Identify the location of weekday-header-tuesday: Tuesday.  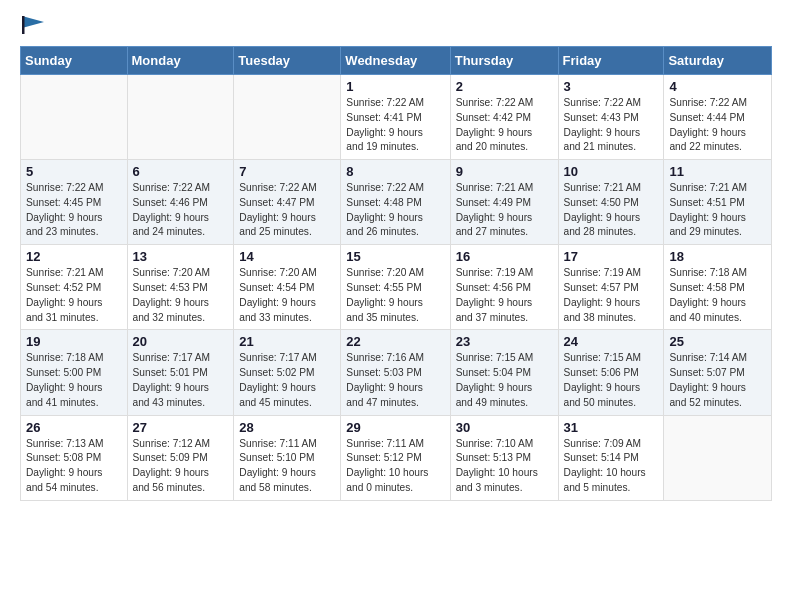
(288, 61).